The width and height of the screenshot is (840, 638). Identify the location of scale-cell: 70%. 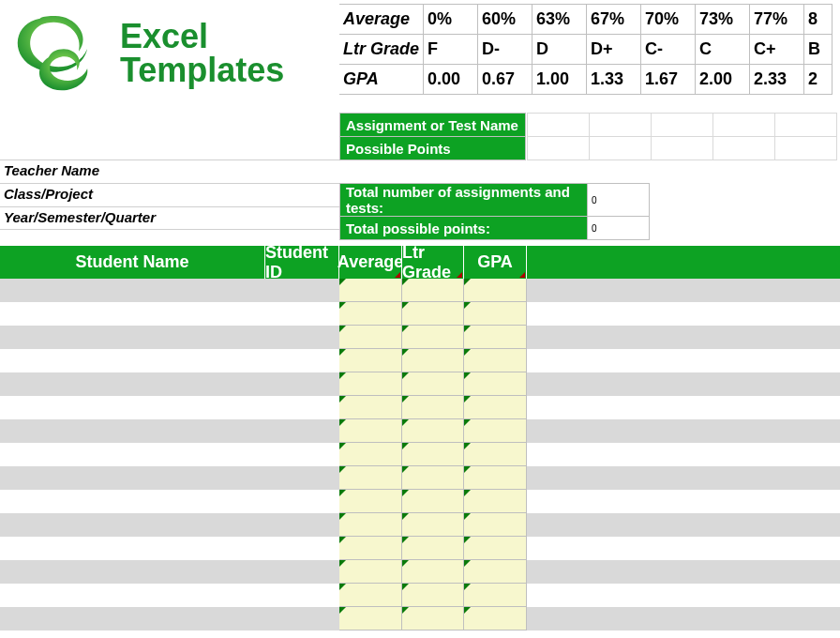
(668, 20).